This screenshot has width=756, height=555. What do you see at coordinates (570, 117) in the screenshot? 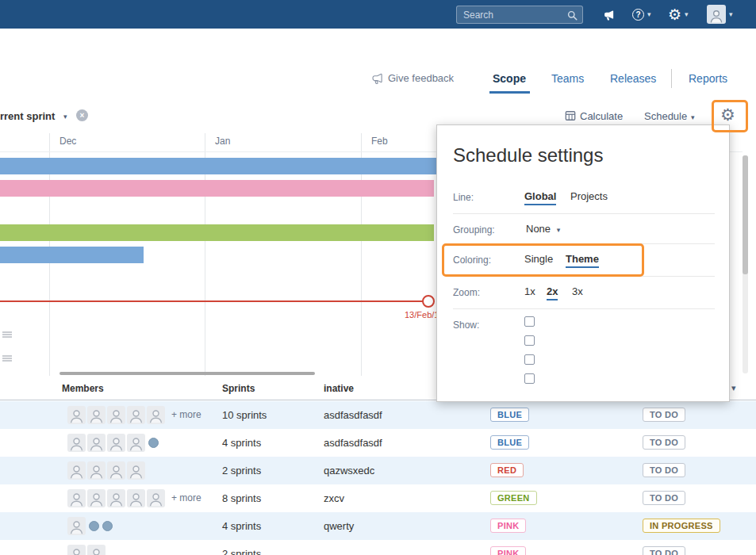
I see `calculate-icon` at bounding box center [570, 117].